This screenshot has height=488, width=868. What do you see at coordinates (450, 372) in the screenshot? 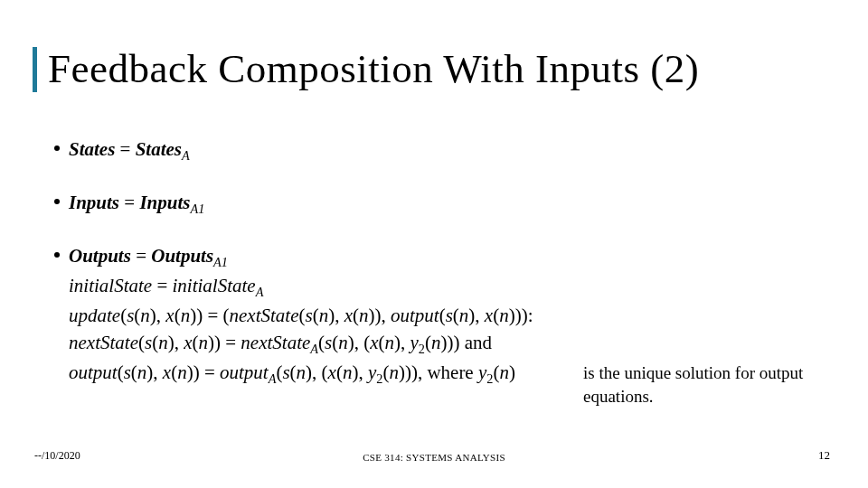
I see `where: where` at bounding box center [450, 372].